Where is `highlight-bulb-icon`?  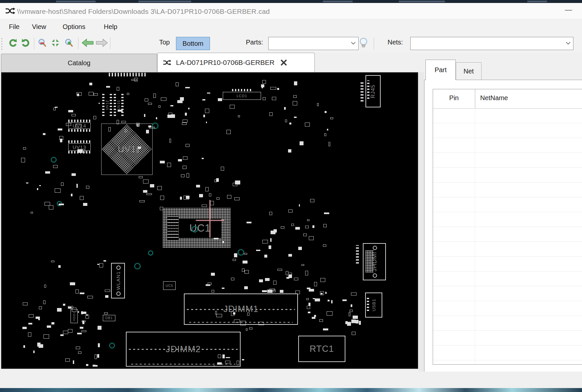 highlight-bulb-icon is located at coordinates (364, 43).